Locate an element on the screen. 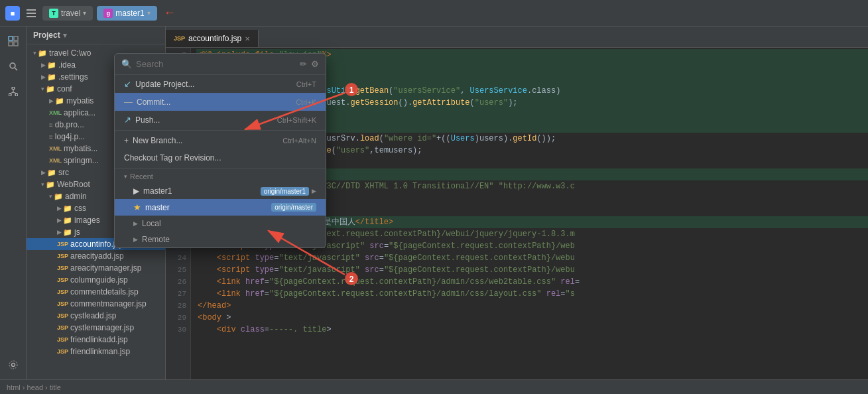 The height and width of the screenshot is (394, 868). git-header-icon-gear: ⚙ is located at coordinates (315, 64).